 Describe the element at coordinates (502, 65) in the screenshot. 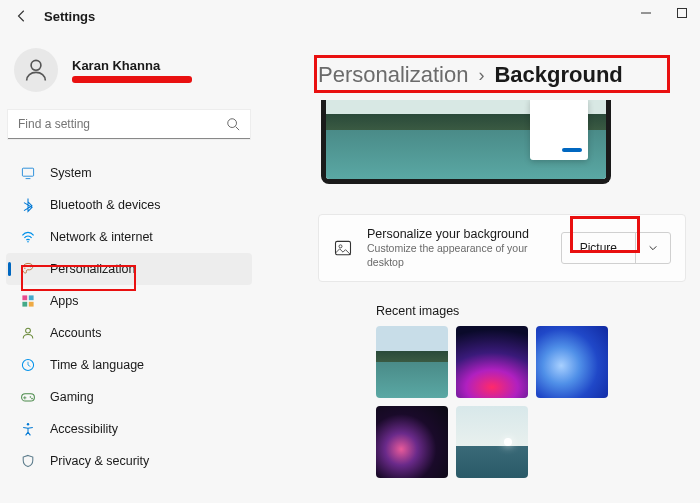

I see `breadcrumb: Personalization › Background` at that location.